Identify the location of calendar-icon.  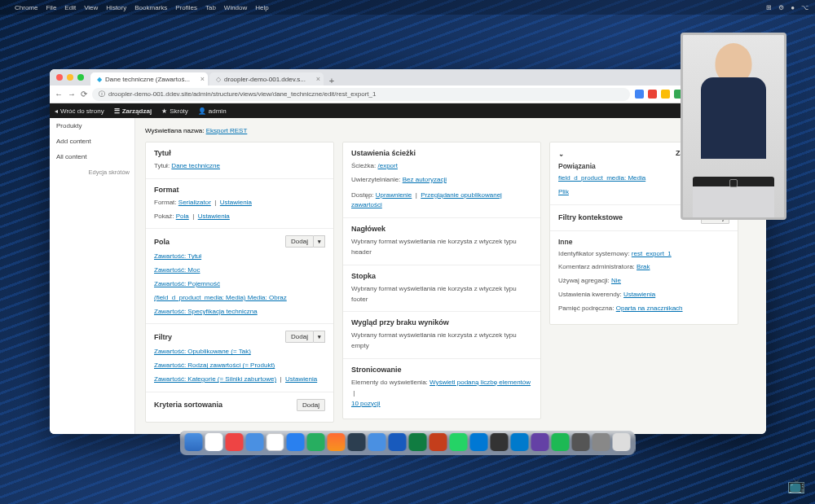
(275, 442).